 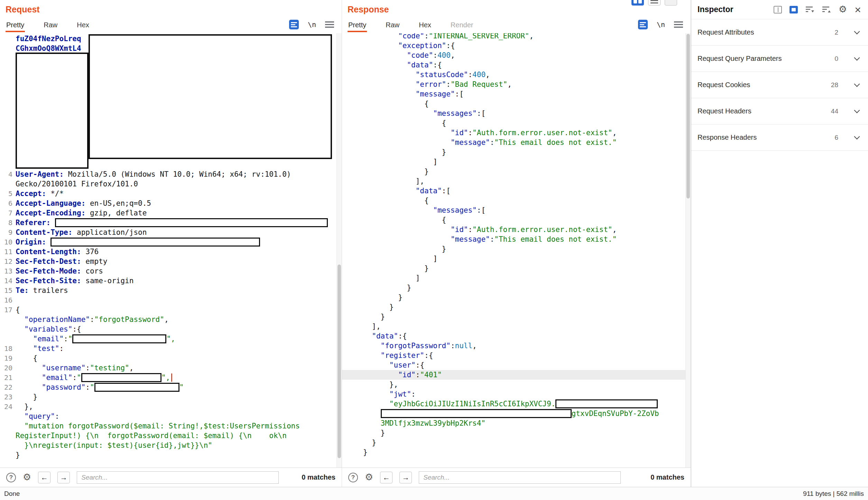 I want to click on code-line: 16, so click(x=171, y=300).